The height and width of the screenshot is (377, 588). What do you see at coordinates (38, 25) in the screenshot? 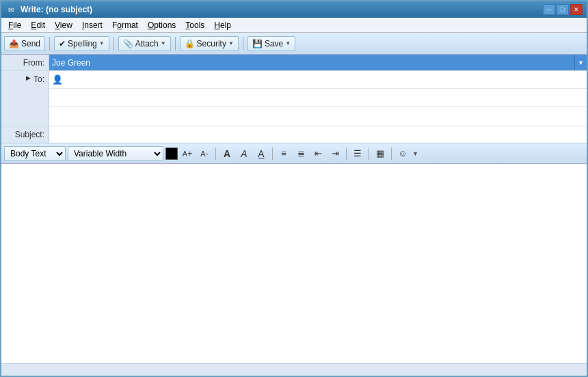
I see `menu-edit: Edit` at bounding box center [38, 25].